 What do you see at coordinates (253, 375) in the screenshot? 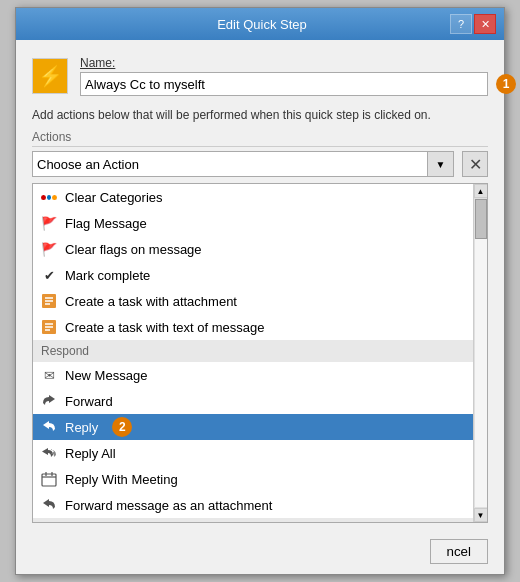
I see `list-item: ✉ New Message` at bounding box center [253, 375].